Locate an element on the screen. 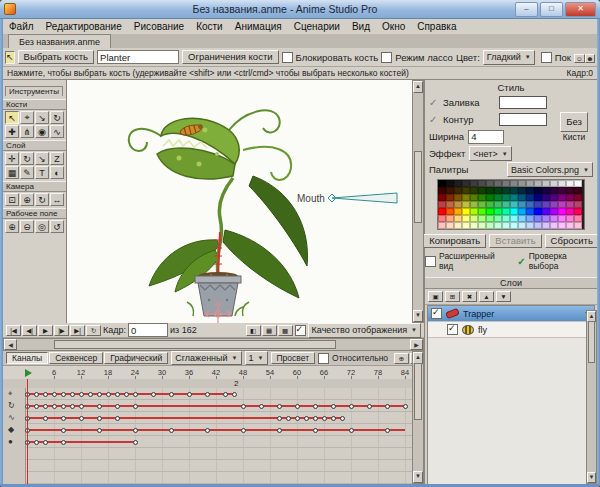 The image size is (600, 487). close-button: ✕ is located at coordinates (580, 10).